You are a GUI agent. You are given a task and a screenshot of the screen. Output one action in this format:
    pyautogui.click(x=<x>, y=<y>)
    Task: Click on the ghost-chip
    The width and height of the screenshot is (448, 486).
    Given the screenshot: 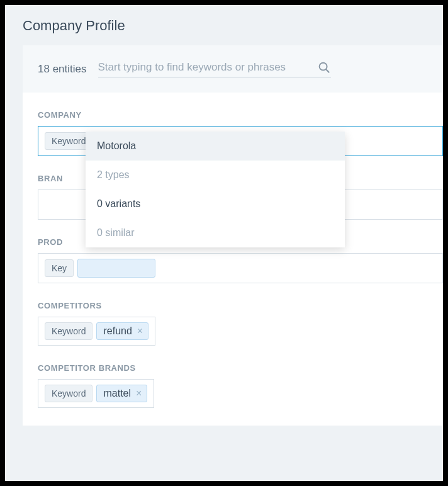 What is the action you would take?
    pyautogui.click(x=116, y=268)
    